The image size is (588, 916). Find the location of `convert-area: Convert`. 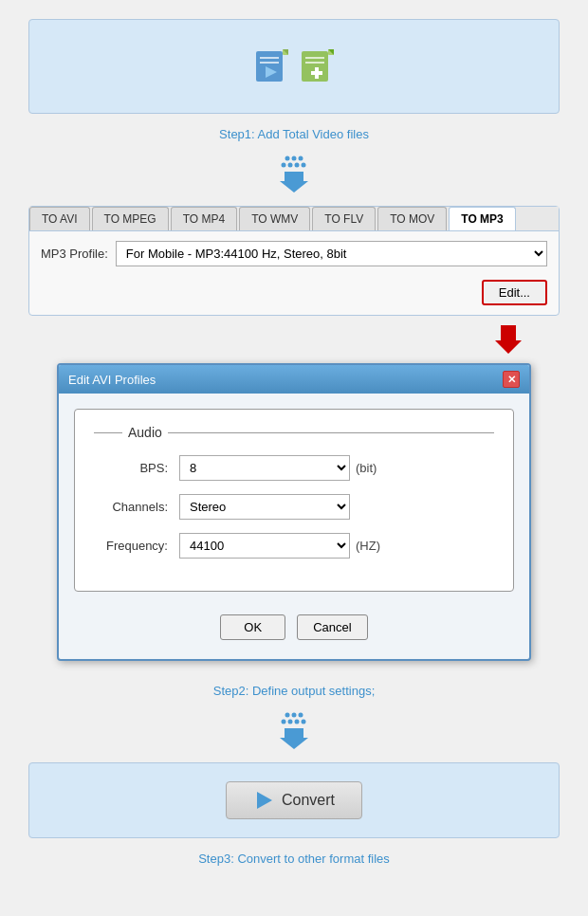

convert-area: Convert is located at coordinates (294, 800).